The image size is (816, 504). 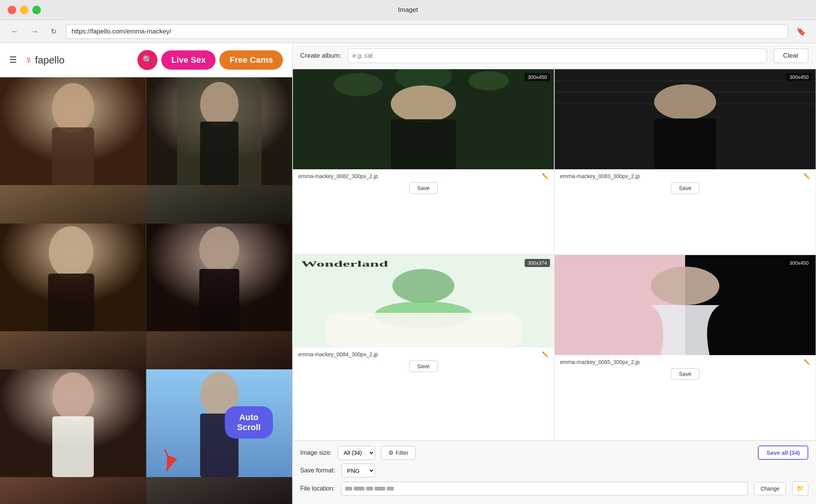 What do you see at coordinates (189, 60) in the screenshot?
I see `live-sex-button: Live Sex` at bounding box center [189, 60].